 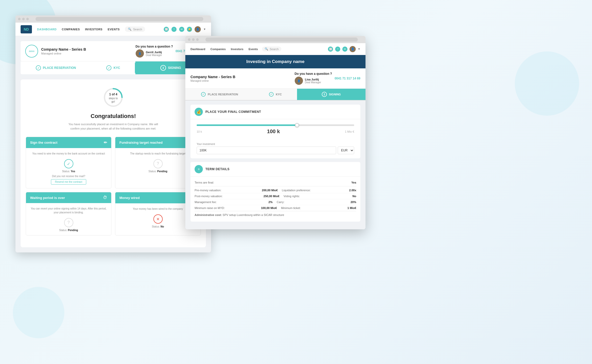 What do you see at coordinates (189, 29) in the screenshot?
I see `nav-icon-bell: 🔔` at bounding box center [189, 29].